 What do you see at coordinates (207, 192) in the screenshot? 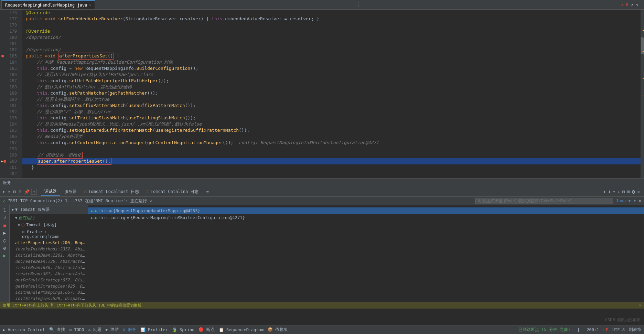
I see `debug-tab-more: ≡` at bounding box center [207, 192].